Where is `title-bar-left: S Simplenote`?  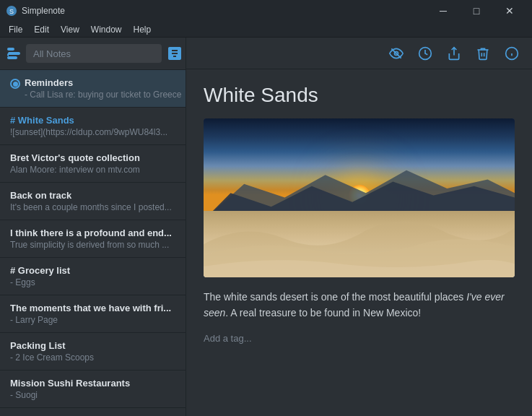 title-bar-left: S Simplenote is located at coordinates (35, 11).